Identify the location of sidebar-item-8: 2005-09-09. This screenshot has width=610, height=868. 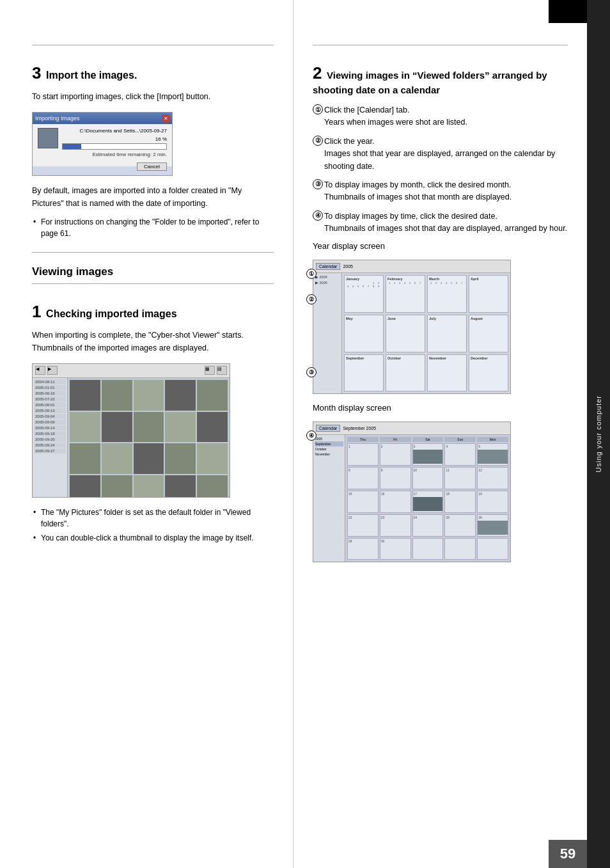
(50, 422).